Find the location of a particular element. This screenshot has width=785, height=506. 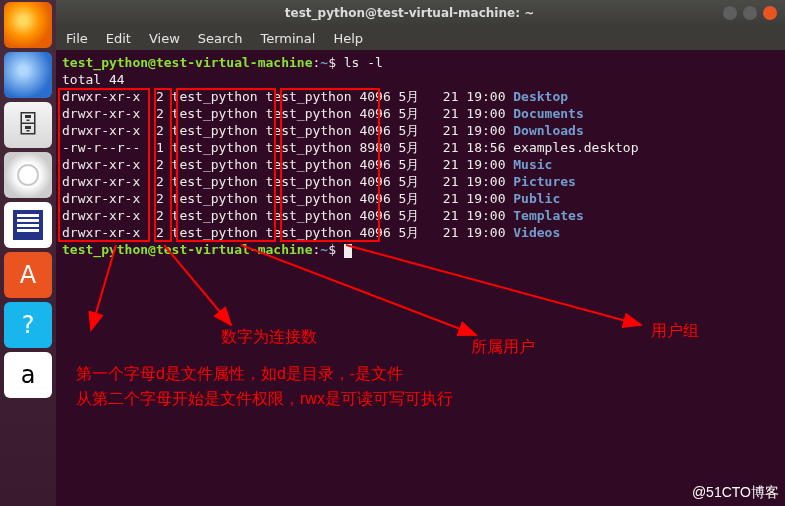

ls-filename: Music is located at coordinates (532, 164).